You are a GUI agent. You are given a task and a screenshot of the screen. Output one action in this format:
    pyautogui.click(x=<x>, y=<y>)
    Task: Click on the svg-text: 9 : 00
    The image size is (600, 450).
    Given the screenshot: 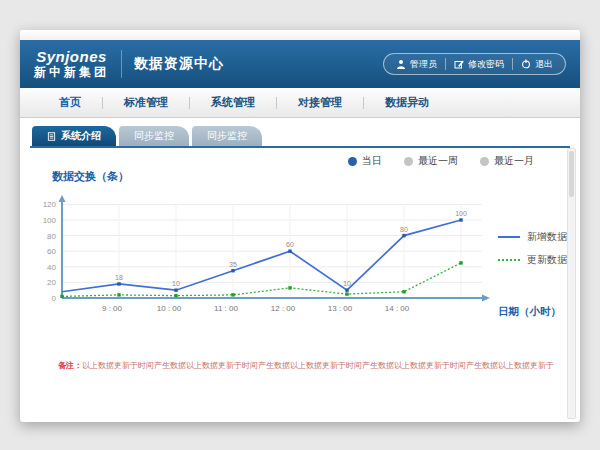 What is the action you would take?
    pyautogui.click(x=112, y=308)
    